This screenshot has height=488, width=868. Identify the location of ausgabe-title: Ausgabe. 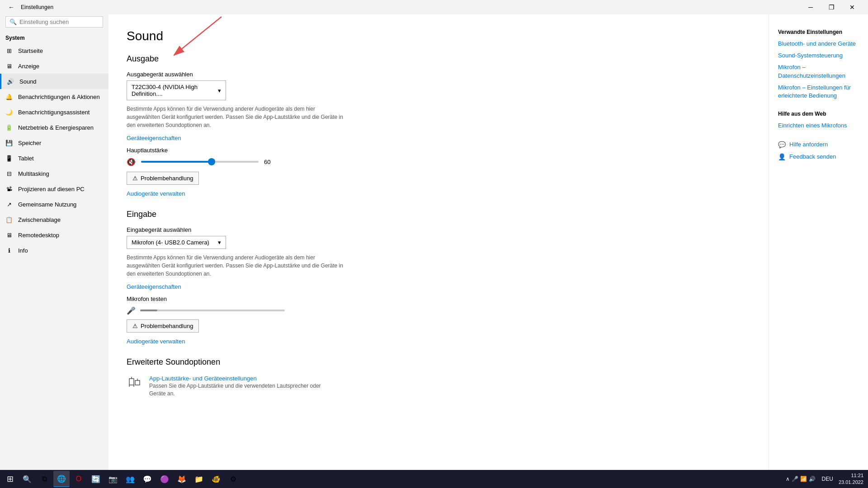
(439, 59).